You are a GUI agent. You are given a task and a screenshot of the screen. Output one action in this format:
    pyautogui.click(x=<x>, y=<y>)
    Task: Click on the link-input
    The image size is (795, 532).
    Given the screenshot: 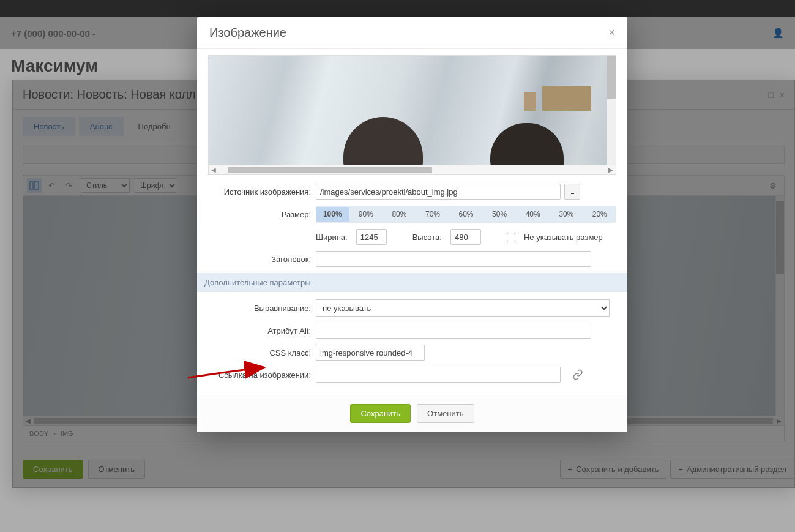 What is the action you would take?
    pyautogui.click(x=438, y=375)
    